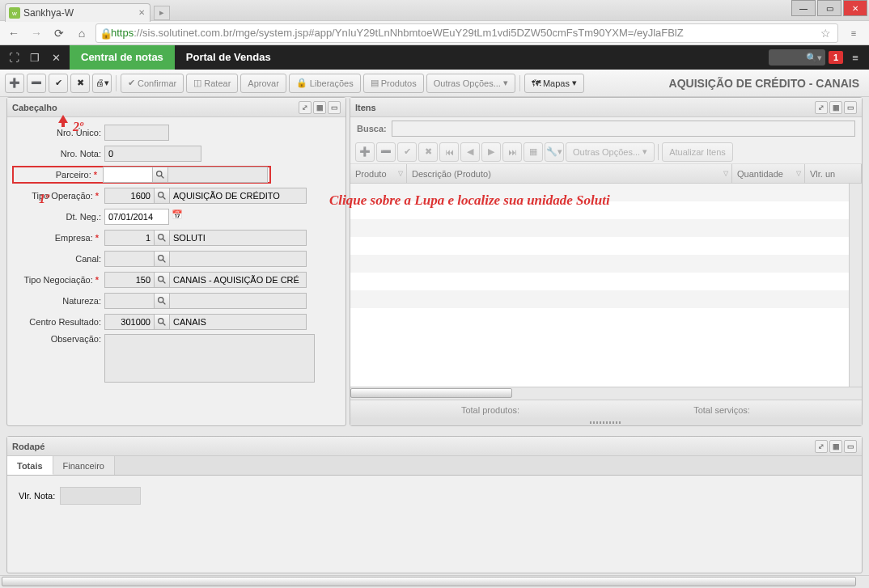 Image resolution: width=869 pixels, height=588 pixels. What do you see at coordinates (160, 175) in the screenshot?
I see `magnifier-icon` at bounding box center [160, 175].